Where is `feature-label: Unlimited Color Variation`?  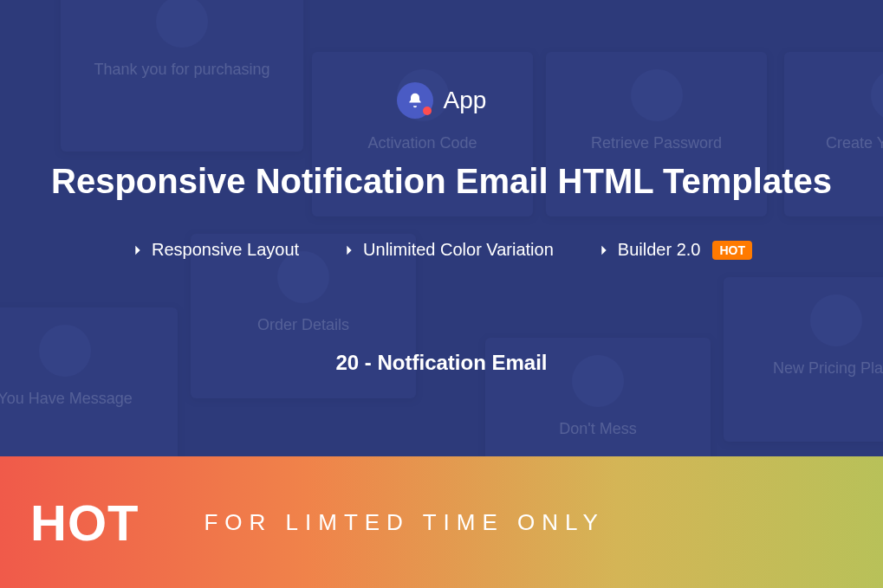
feature-label: Unlimited Color Variation is located at coordinates (458, 249).